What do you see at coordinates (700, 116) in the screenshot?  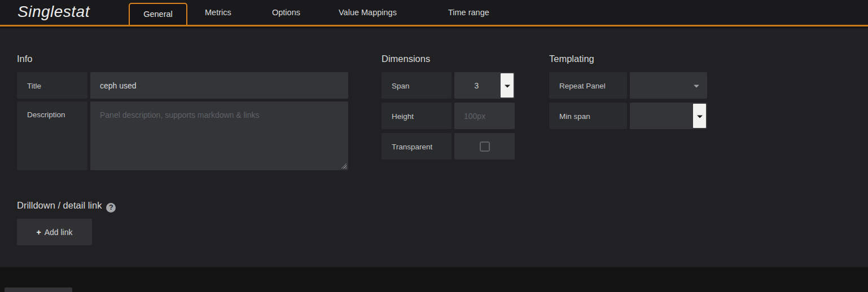 I see `min-span-select-button` at bounding box center [700, 116].